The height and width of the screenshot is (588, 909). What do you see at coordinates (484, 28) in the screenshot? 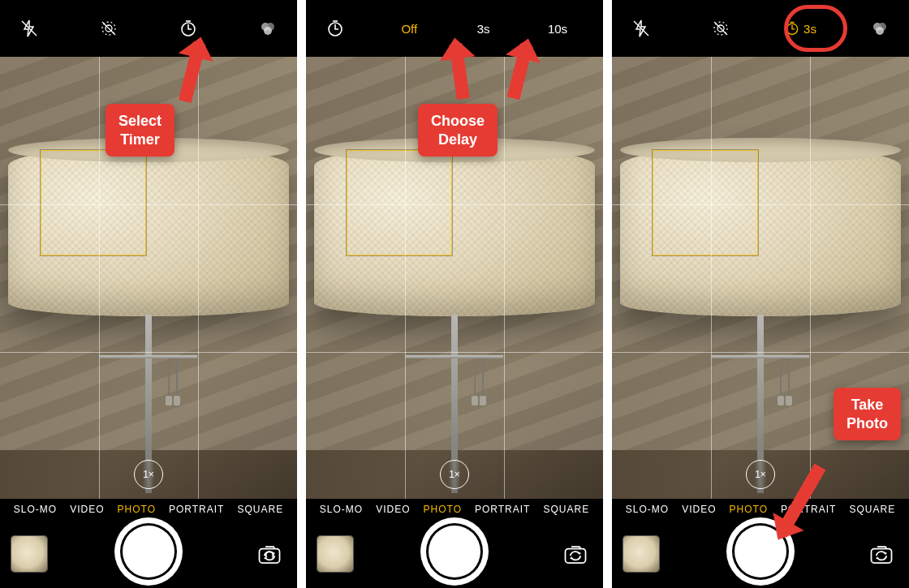
I see `timer-option-3s: 3s` at bounding box center [484, 28].